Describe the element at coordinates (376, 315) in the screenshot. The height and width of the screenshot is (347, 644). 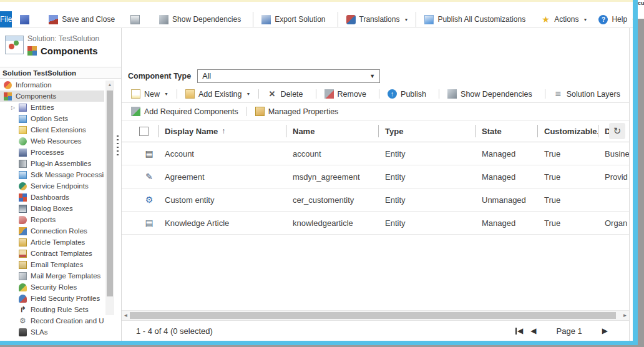
I see `horizontal-scrollbar: ◄ ►` at that location.